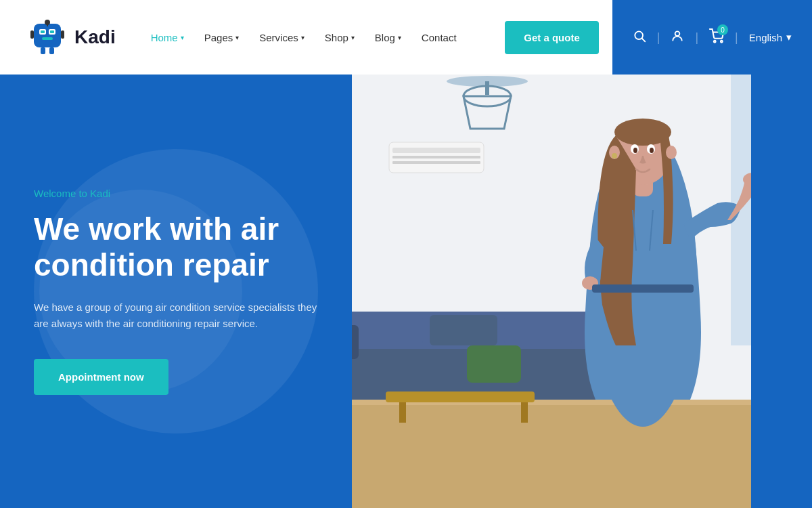 The width and height of the screenshot is (812, 508). What do you see at coordinates (176, 247) in the screenshot?
I see `hero-title: We work with air condition repair` at bounding box center [176, 247].